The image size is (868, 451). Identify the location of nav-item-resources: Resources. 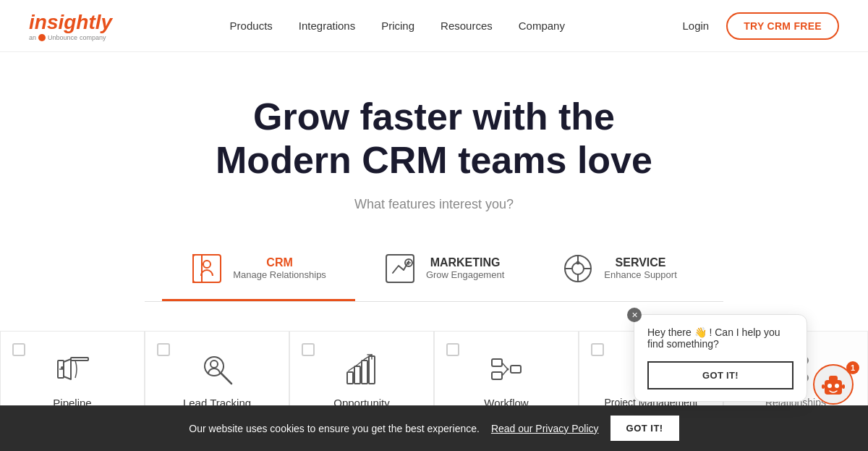
(467, 26).